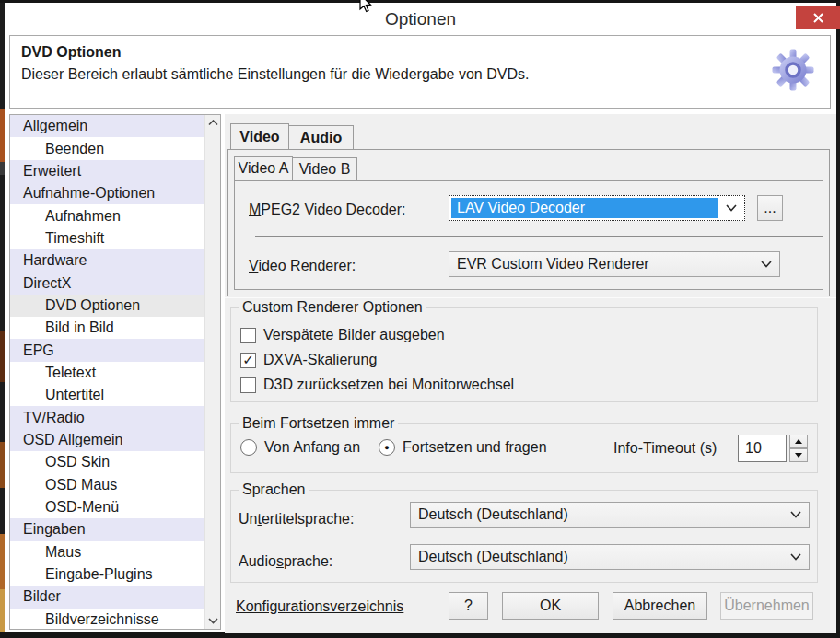 Image resolution: width=840 pixels, height=638 pixels. Describe the element at coordinates (107, 485) in the screenshot. I see `sidebar-item-osd-maus: OSD Maus` at that location.